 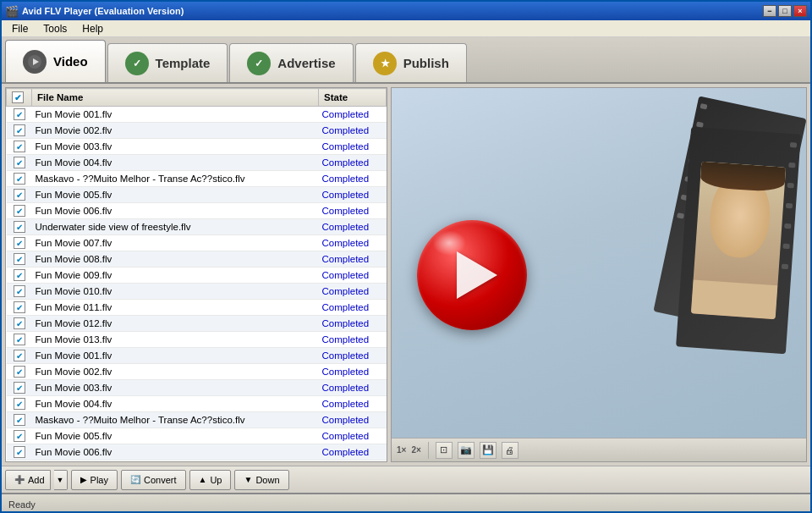 I want to click on table-row: ✔Fun Movie 009.flvCompleted, so click(x=196, y=276).